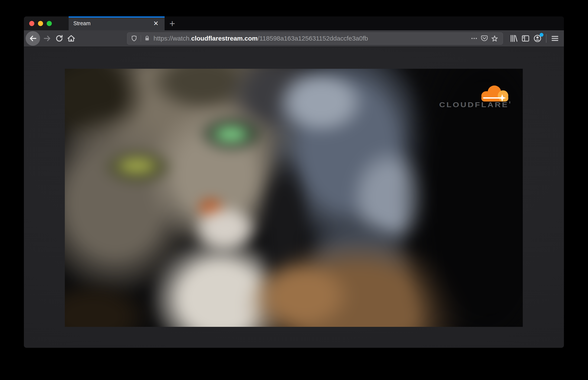 This screenshot has height=380, width=588. Describe the element at coordinates (311, 38) in the screenshot. I see `url-text: https://watch.cloudflarestream.com/11859…` at that location.